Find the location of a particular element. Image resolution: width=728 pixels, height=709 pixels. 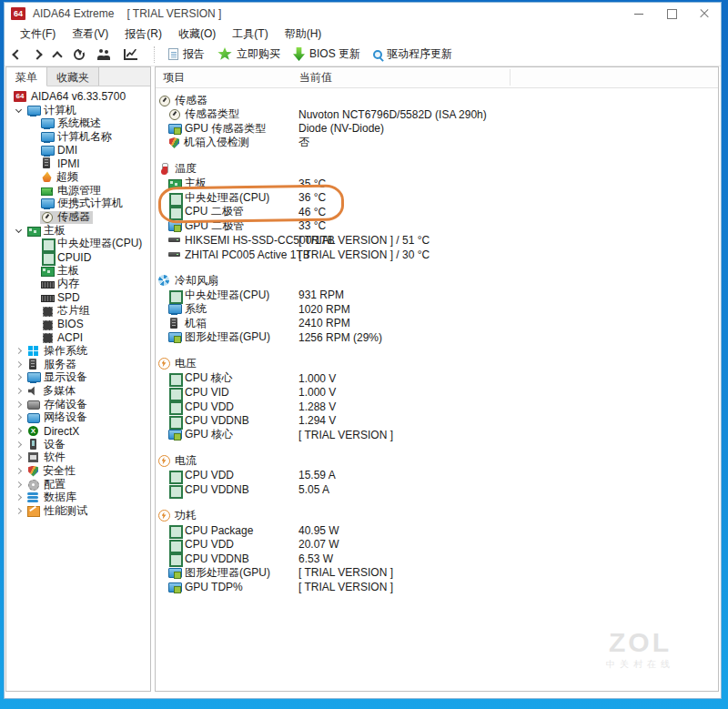

close-button is located at coordinates (704, 14).